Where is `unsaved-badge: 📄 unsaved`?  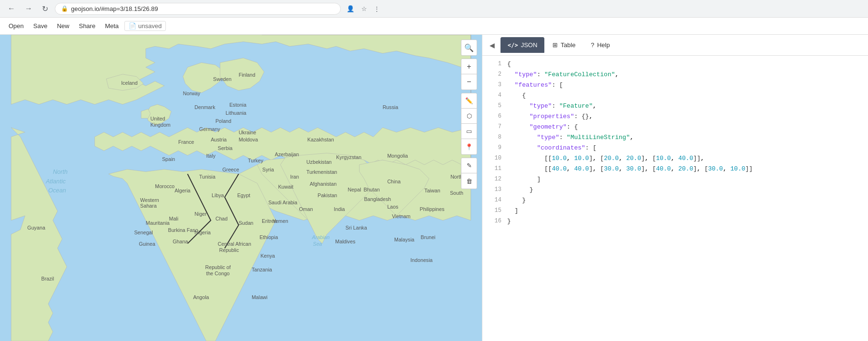 unsaved-badge: 📄 unsaved is located at coordinates (145, 26).